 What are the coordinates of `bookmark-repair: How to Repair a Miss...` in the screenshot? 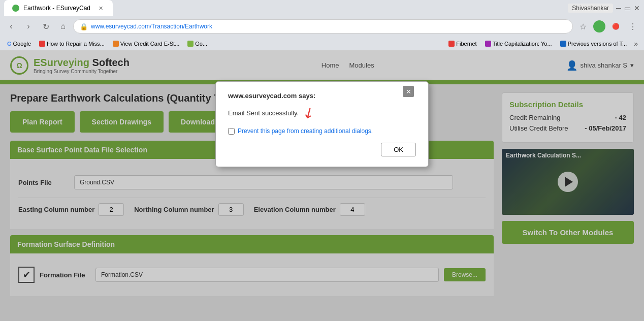 It's located at (72, 44).